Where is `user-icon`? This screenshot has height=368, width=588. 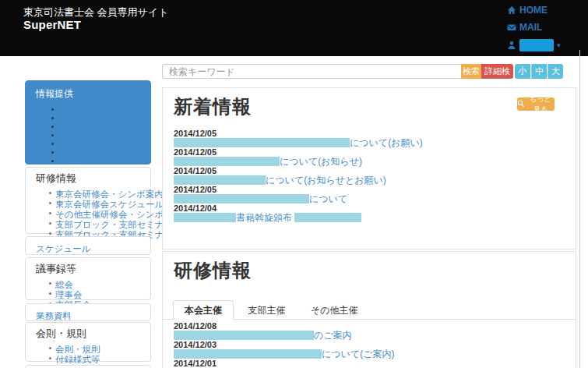 user-icon is located at coordinates (512, 45).